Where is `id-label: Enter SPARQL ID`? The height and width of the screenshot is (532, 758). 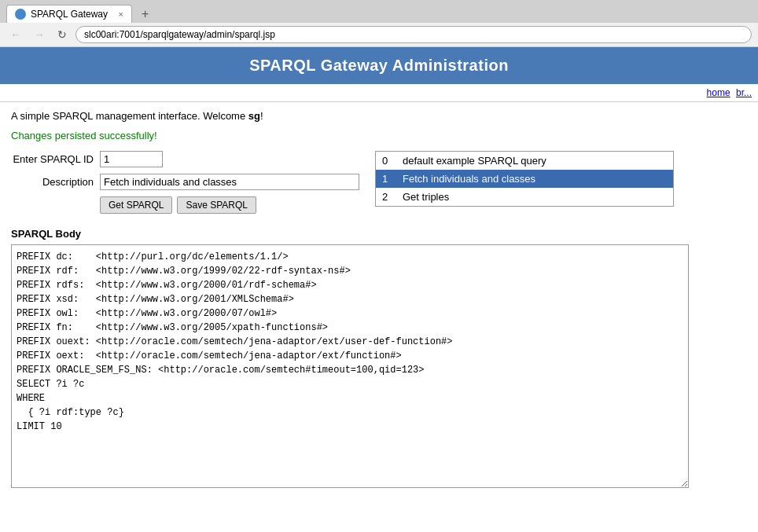 id-label: Enter SPARQL ID is located at coordinates (52, 159).